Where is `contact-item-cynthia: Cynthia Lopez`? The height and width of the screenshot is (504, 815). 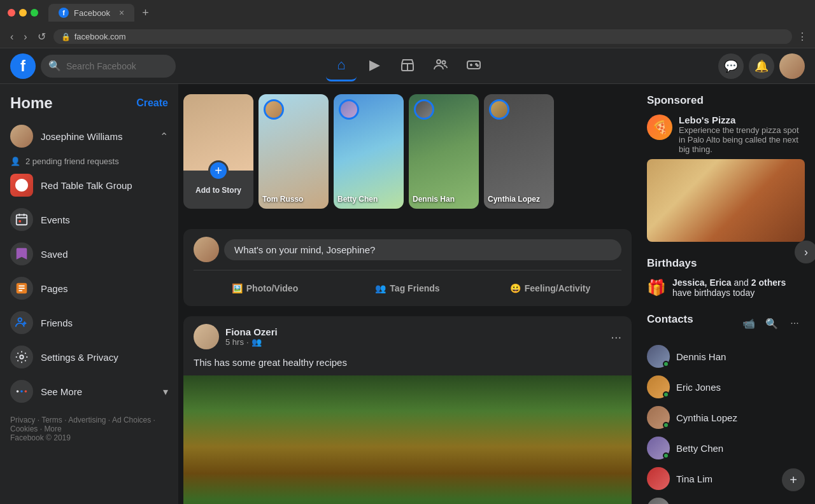 contact-item-cynthia: Cynthia Lopez is located at coordinates (726, 417).